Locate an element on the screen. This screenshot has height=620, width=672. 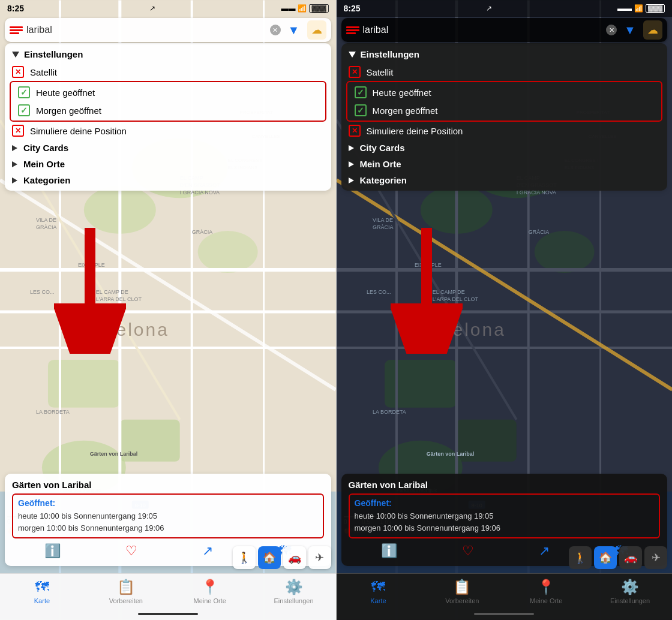
city-cards-arrow-light is located at coordinates (14, 148).